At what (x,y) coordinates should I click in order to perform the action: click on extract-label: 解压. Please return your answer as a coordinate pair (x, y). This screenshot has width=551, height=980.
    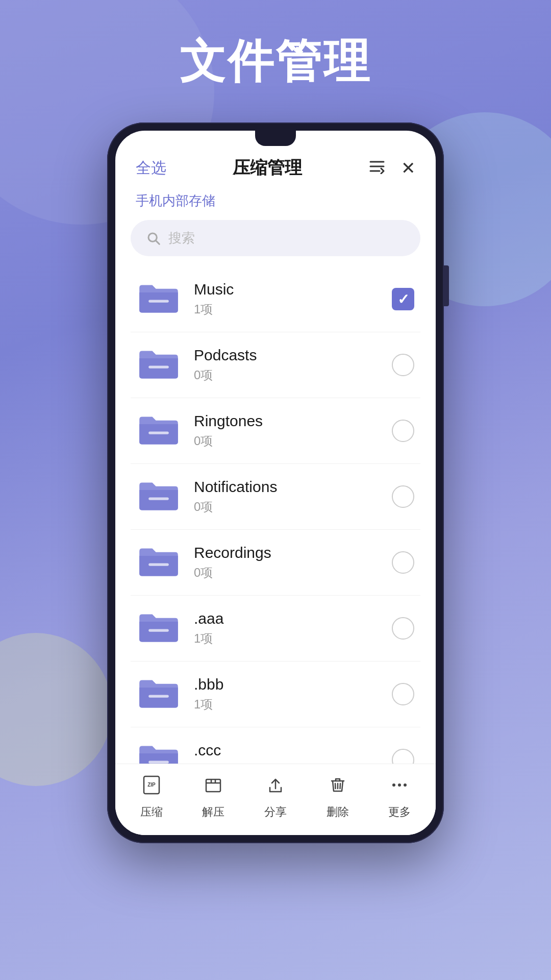
    Looking at the image, I should click on (213, 812).